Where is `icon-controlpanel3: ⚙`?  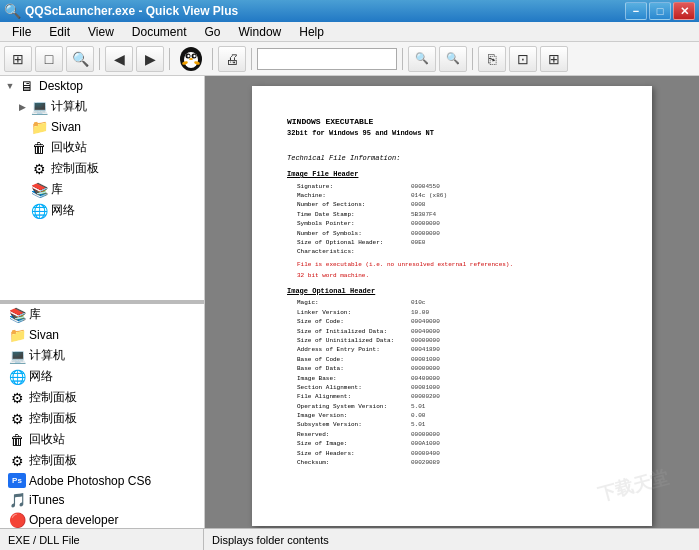 icon-controlpanel3: ⚙ is located at coordinates (17, 419).